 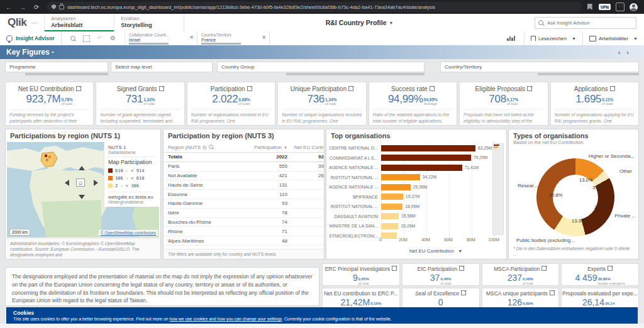 What do you see at coordinates (31, 38) in the screenshot?
I see `insight-advisor-button: Insight Advisor` at bounding box center [31, 38].